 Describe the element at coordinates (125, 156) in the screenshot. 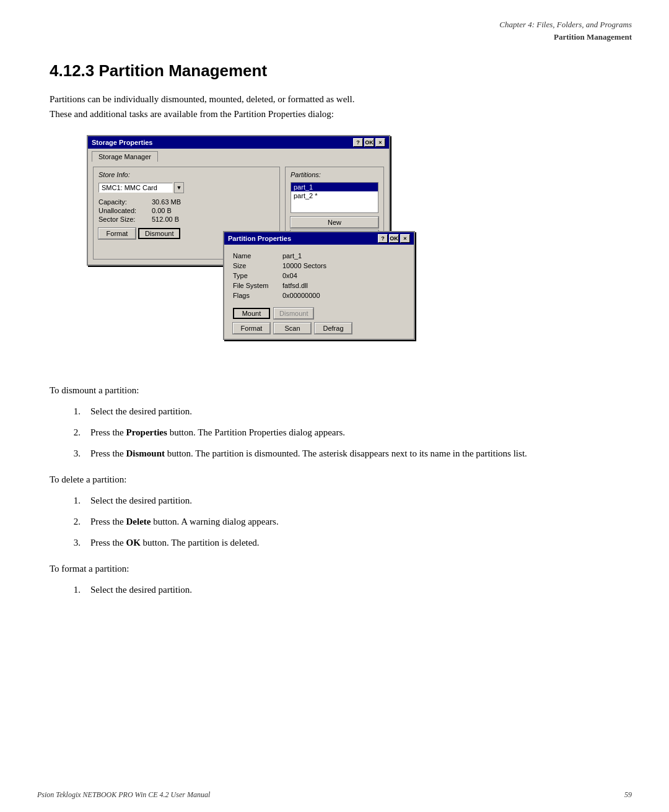

I see `storage-manager-tab: Storage Manager` at that location.